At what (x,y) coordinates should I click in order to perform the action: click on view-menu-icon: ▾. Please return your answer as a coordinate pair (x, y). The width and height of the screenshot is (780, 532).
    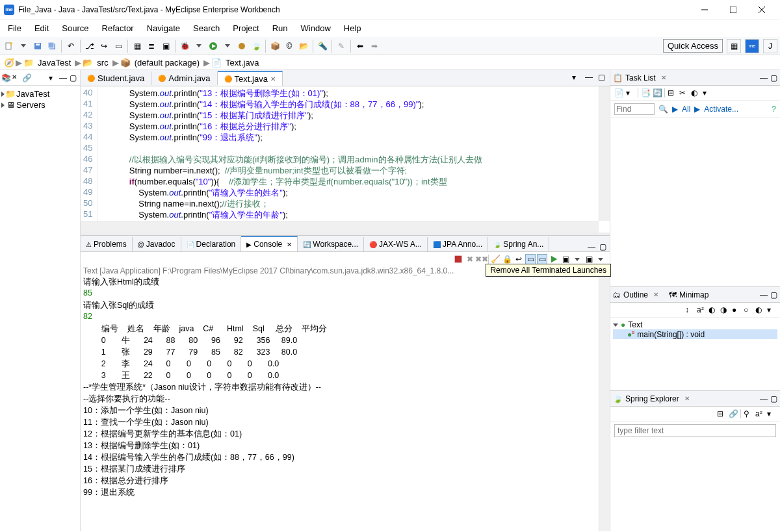
    Looking at the image, I should click on (707, 93).